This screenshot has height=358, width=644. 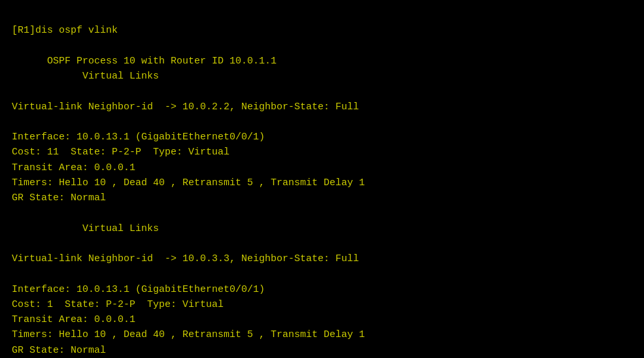 I want to click on terminal-line: OSPF Process 10 with Router ID 10.0.1.1, so click(x=322, y=62).